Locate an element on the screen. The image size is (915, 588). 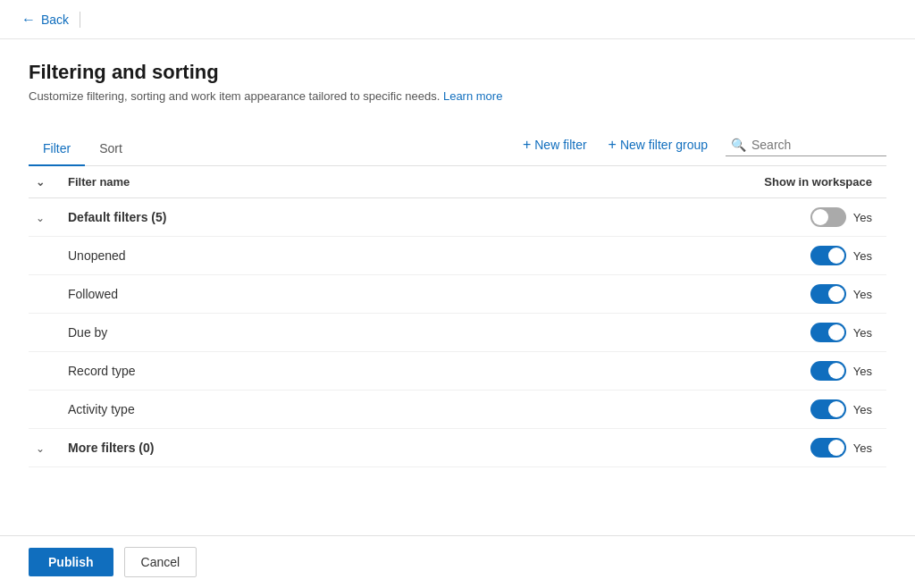
top-nav: ← Back is located at coordinates (458, 20).